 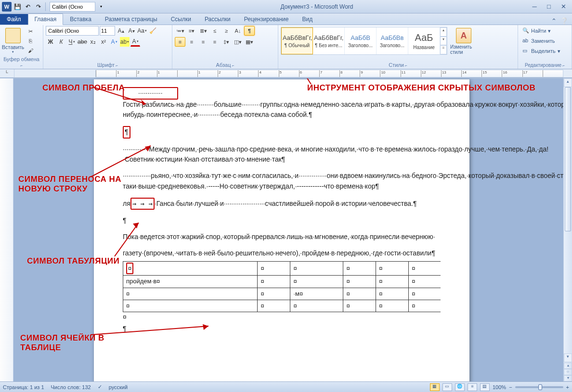 I want to click on outline-view-icon: ≡, so click(x=472, y=387).